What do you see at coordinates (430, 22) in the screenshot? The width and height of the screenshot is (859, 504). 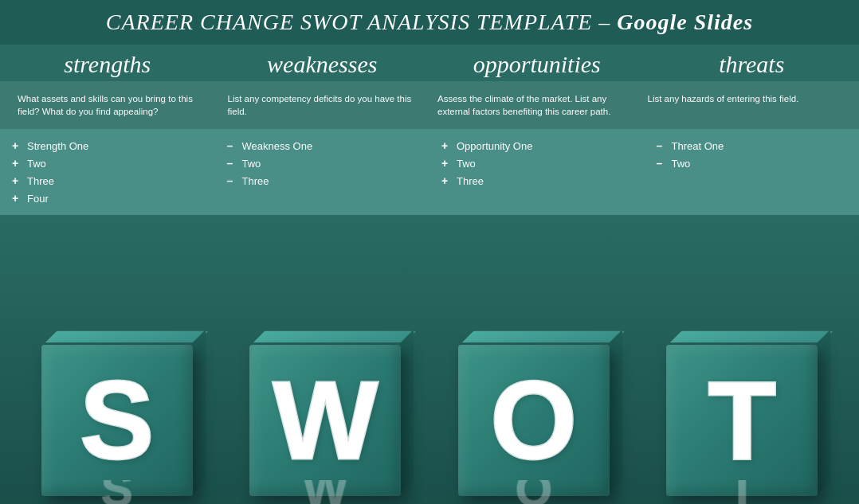 I see `header-title: CAREER CHANGE SWOT ANALYSIS TEMPLATE – G…` at bounding box center [430, 22].